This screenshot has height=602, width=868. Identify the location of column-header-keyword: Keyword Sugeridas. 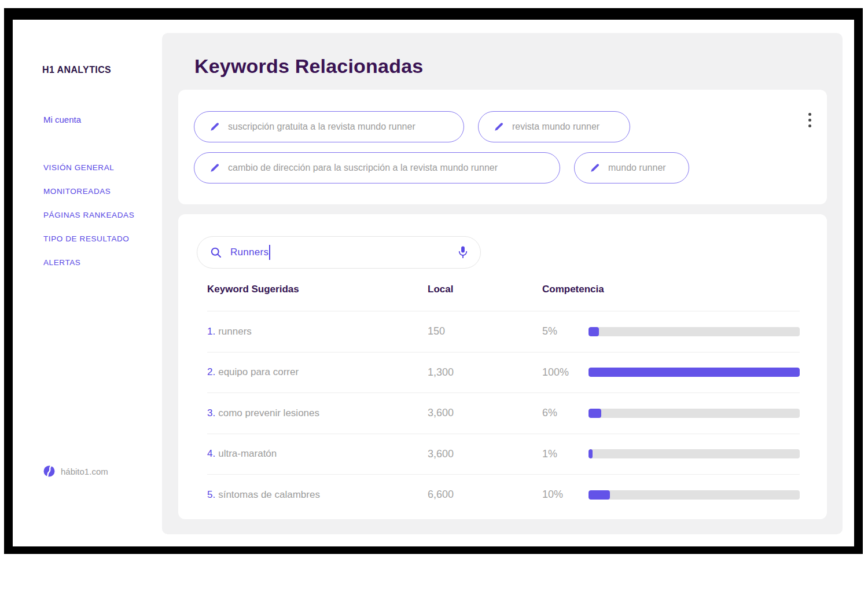
(317, 289).